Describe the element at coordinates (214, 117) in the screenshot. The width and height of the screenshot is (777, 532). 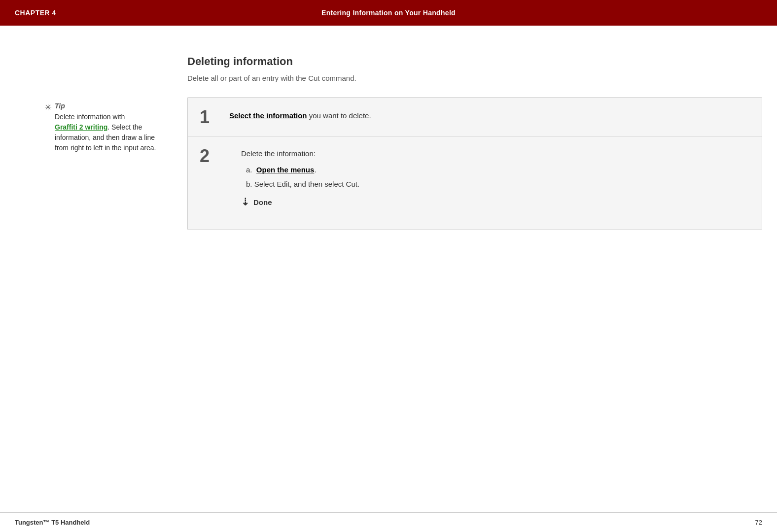
I see `step-1-number: 1` at that location.